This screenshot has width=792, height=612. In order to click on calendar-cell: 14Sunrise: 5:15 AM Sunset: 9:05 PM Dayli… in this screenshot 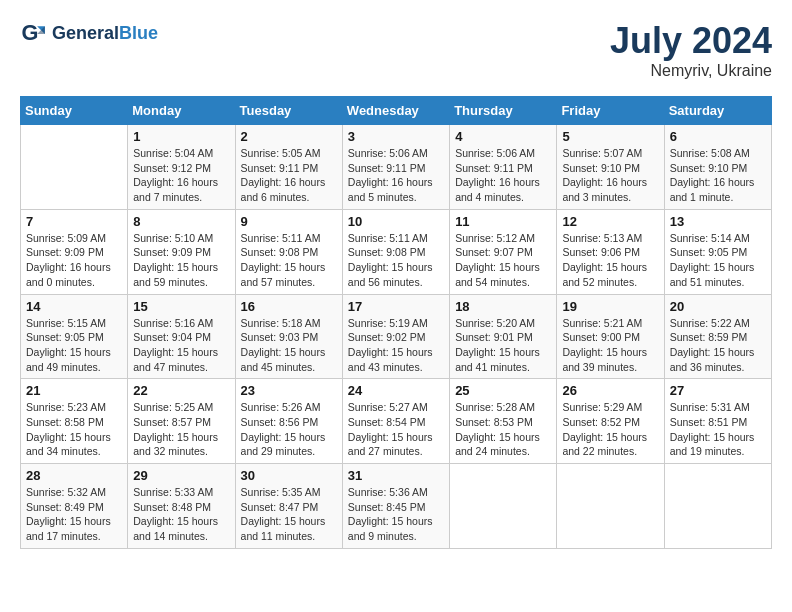, I will do `click(74, 336)`.